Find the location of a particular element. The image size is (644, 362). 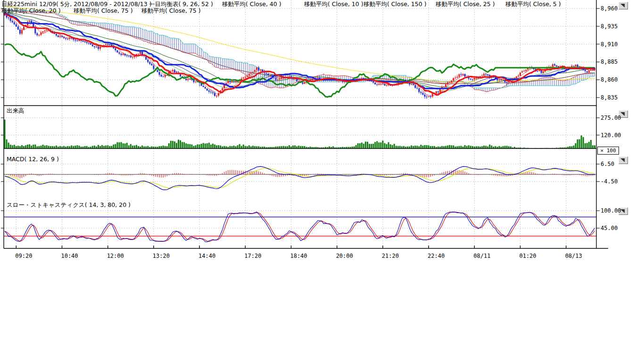

time-axis-label: 18:40 is located at coordinates (298, 256).